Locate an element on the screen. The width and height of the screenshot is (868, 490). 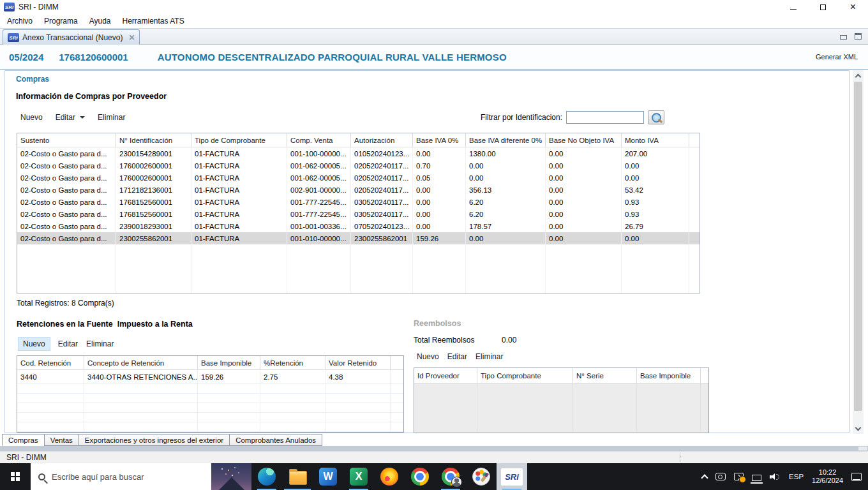
cell: 207.00 is located at coordinates (655, 153).